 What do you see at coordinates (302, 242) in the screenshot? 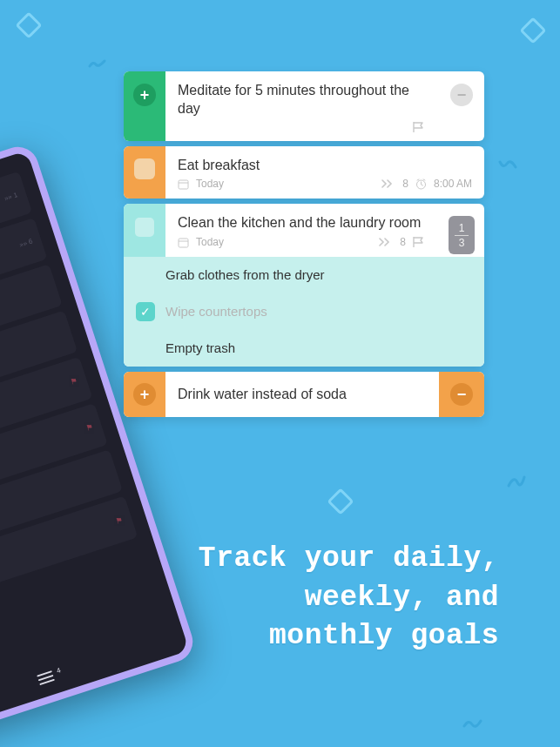
I see `task-meta: Today 8` at bounding box center [302, 242].